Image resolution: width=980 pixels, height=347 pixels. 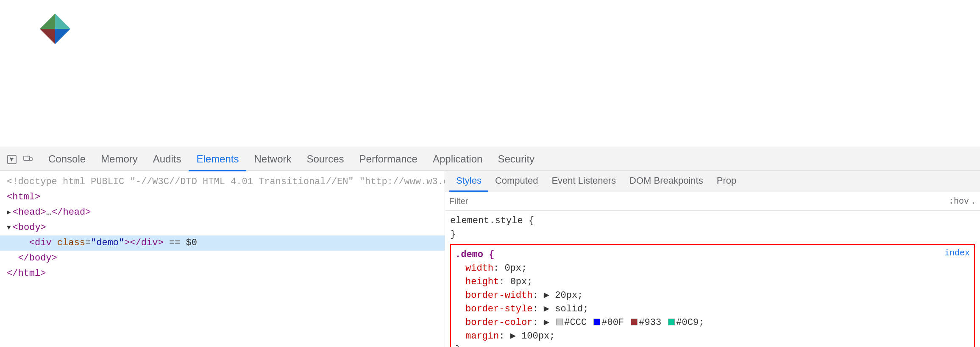 What do you see at coordinates (67, 160) in the screenshot?
I see `tab-console: Console` at bounding box center [67, 160].